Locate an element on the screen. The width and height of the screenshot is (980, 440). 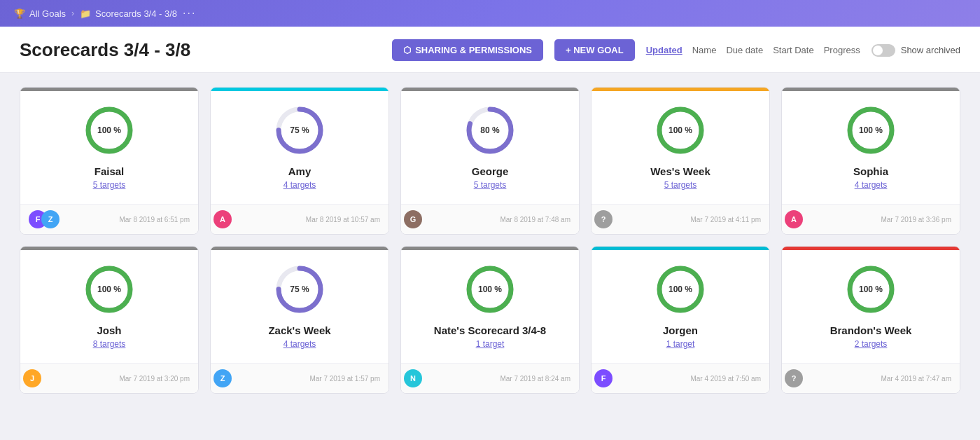
card-zacks-week: 75 % Zack's Week 4 targets Z Mar 7 2019 … is located at coordinates (300, 319).